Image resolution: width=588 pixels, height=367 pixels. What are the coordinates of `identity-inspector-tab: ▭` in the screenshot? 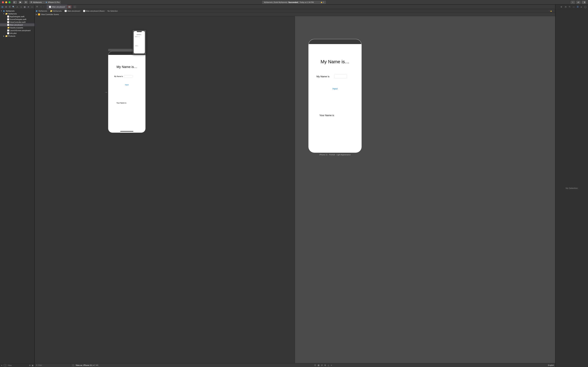 It's located at (574, 7).